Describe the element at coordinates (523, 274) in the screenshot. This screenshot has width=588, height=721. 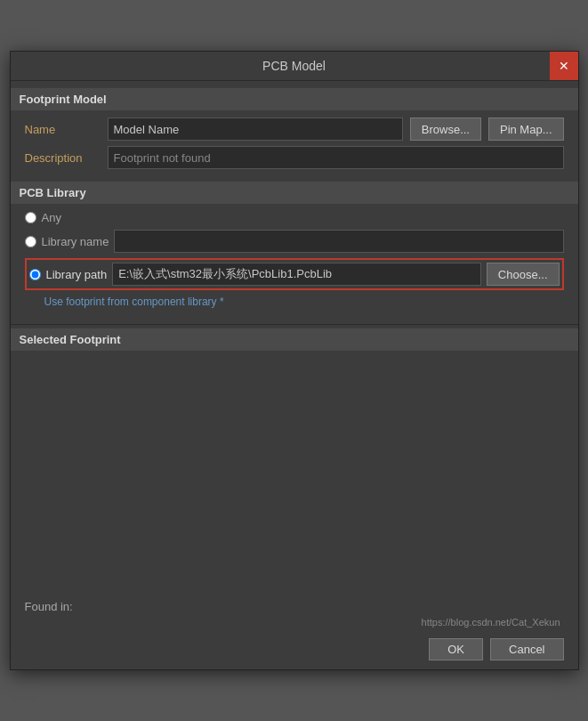
I see `choose-button: Choose...` at that location.